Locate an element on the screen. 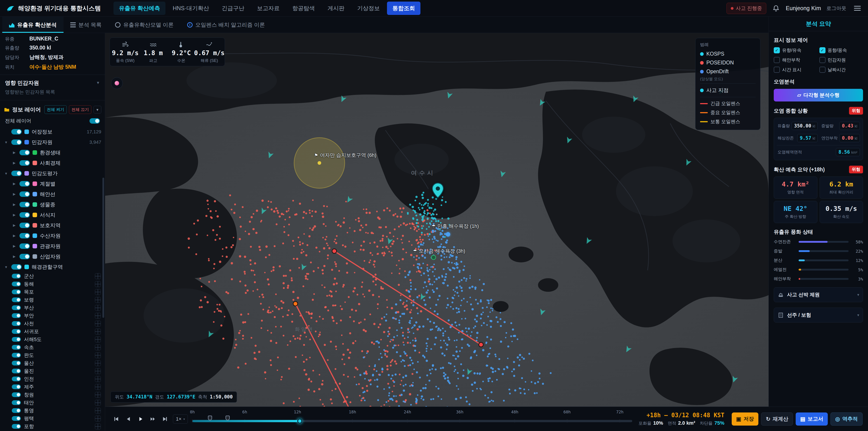 The width and height of the screenshot is (868, 431). report-button: ▤보고서 is located at coordinates (812, 419).